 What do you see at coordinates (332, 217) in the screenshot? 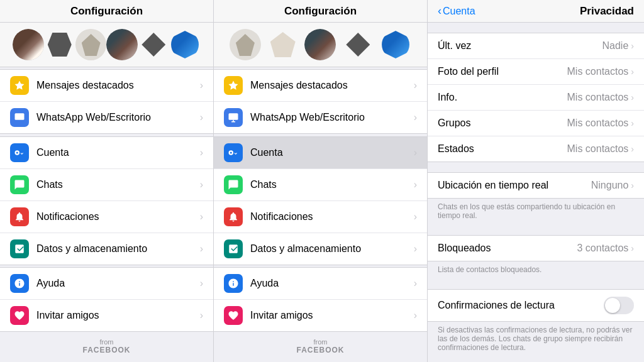
I see `notif-label-2: Notificaciones` at bounding box center [332, 217].